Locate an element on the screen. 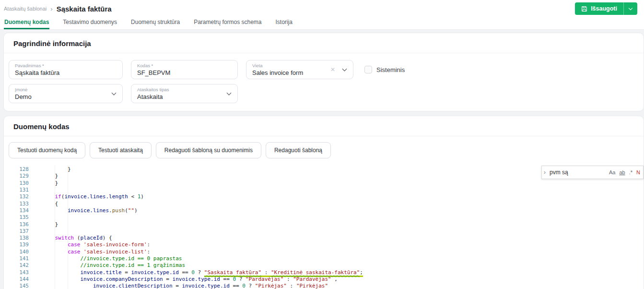 Image resolution: width=644 pixels, height=289 pixels. tab-testavimo-duomenys: Testavimo duomenys is located at coordinates (90, 23).